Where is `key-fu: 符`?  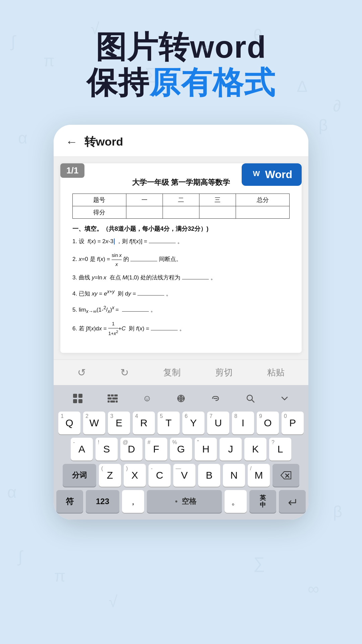
key-fu: 符 is located at coordinates (70, 501).